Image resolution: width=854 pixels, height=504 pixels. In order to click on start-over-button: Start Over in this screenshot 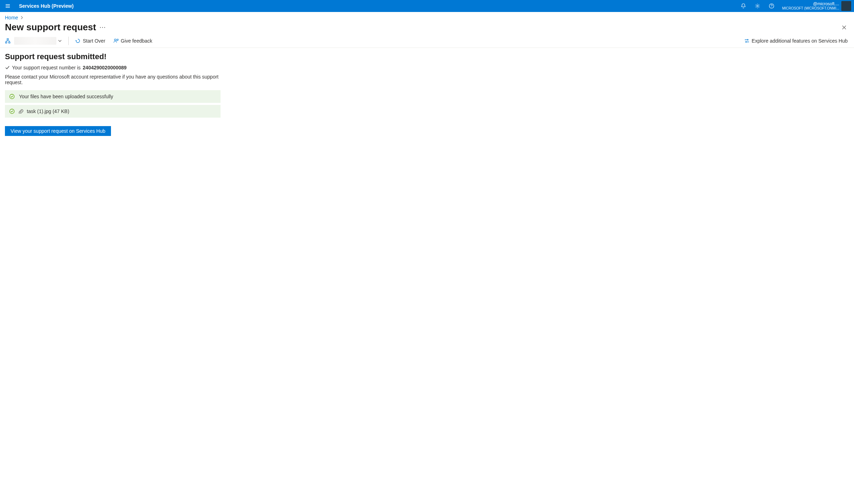, I will do `click(90, 41)`.